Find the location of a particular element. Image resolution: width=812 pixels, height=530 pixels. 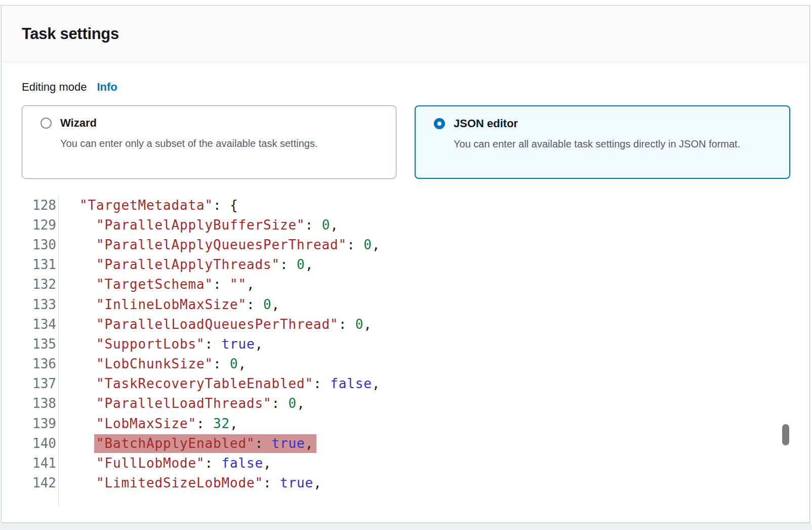

code-line: 129 "ParallelApplyBufferSize": 0, is located at coordinates (395, 225).